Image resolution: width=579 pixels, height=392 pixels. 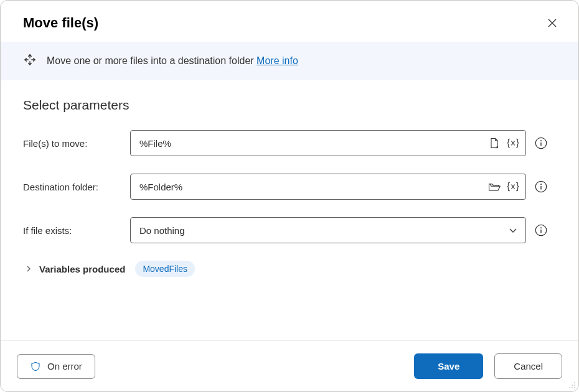 What do you see at coordinates (552, 23) in the screenshot?
I see `close-button` at bounding box center [552, 23].